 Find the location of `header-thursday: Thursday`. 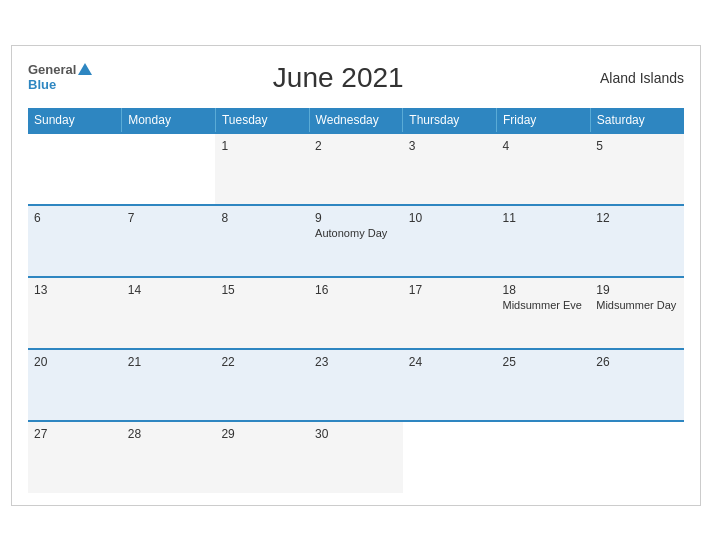

header-thursday: Thursday is located at coordinates (450, 120).